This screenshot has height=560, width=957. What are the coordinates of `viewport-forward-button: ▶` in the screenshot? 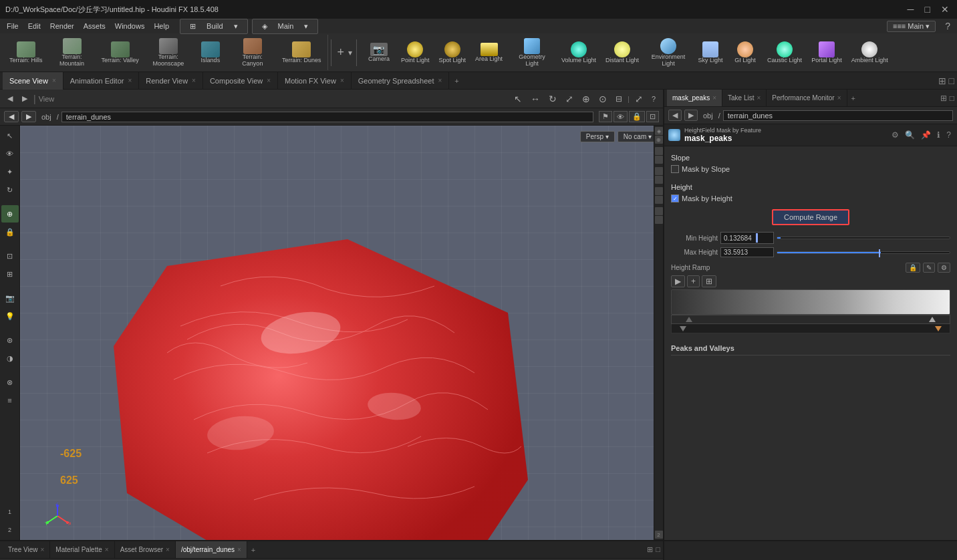 It's located at (25, 99).